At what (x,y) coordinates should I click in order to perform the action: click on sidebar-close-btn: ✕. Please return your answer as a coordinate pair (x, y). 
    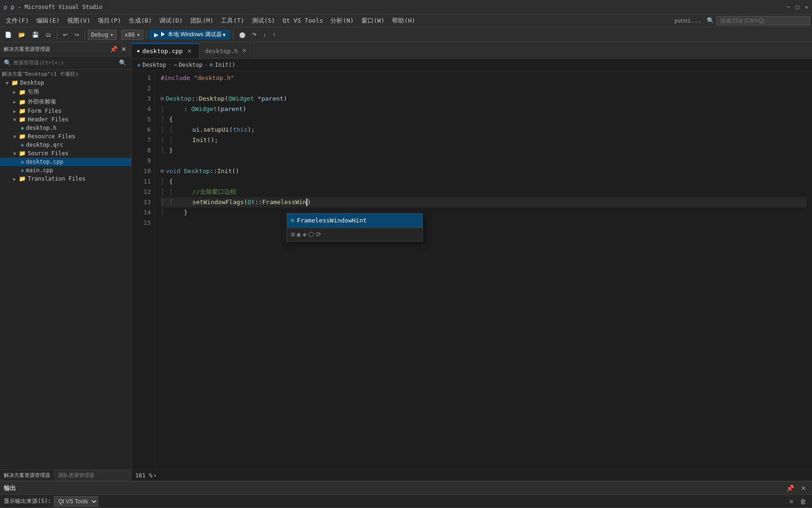
    Looking at the image, I should click on (124, 49).